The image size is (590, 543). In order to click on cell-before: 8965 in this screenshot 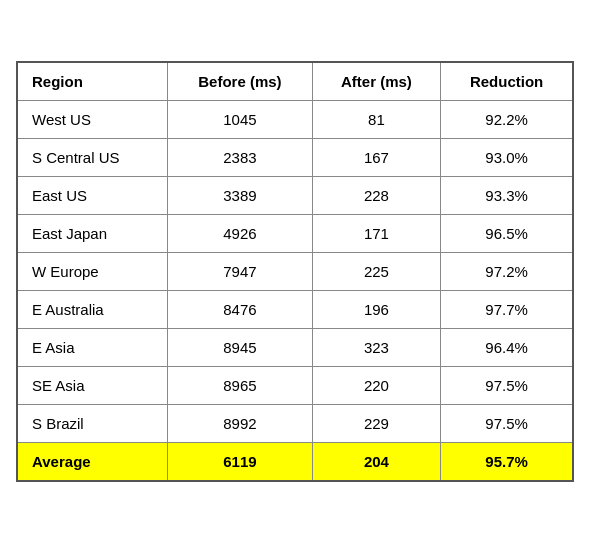, I will do `click(240, 386)`.